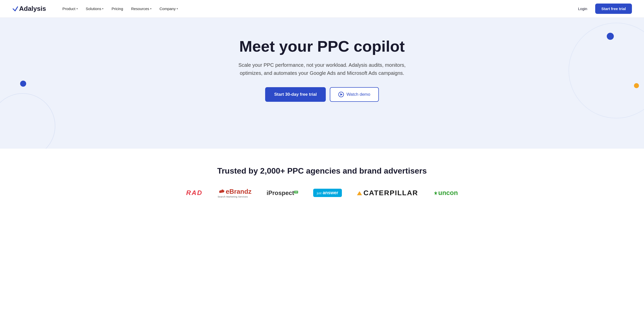  I want to click on hero-cta-primary-button: Start 30-day free trial, so click(295, 94).